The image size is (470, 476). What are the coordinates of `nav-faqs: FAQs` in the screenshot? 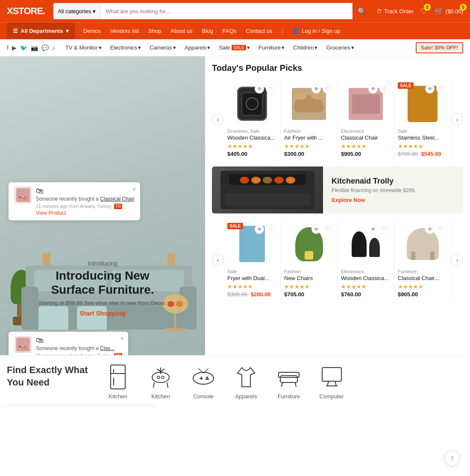 It's located at (230, 31).